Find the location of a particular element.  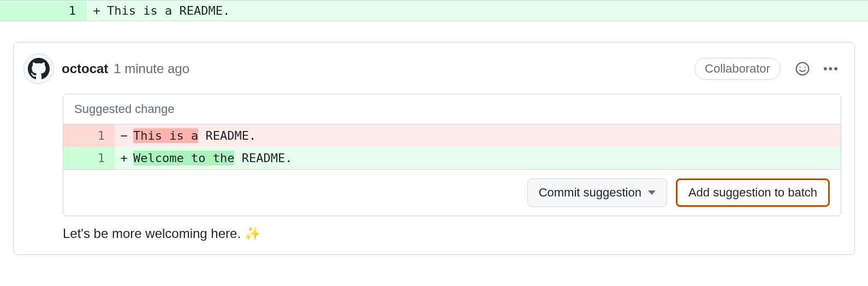

comment-text: Let's be more welcoming here. is located at coordinates (154, 234).